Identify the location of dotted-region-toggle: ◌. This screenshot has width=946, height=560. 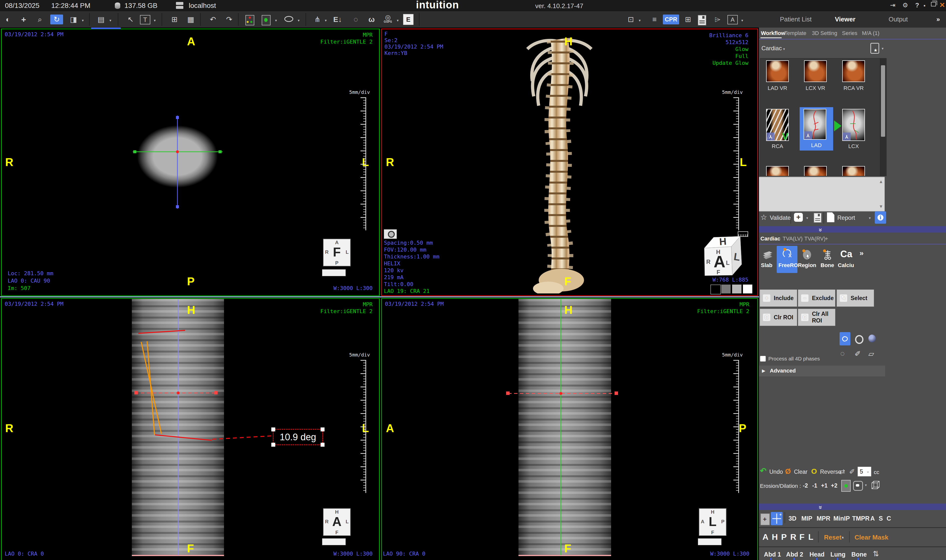
(843, 354).